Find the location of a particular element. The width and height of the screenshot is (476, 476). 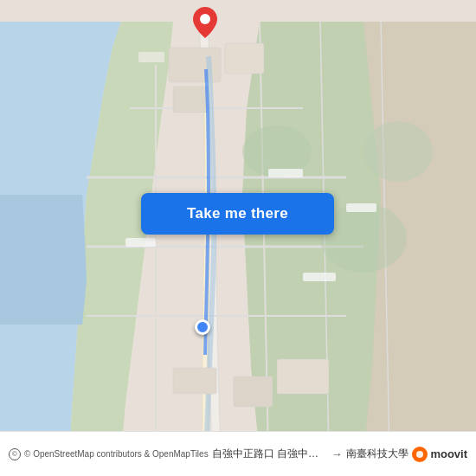

copyright-icon: © is located at coordinates (15, 454).